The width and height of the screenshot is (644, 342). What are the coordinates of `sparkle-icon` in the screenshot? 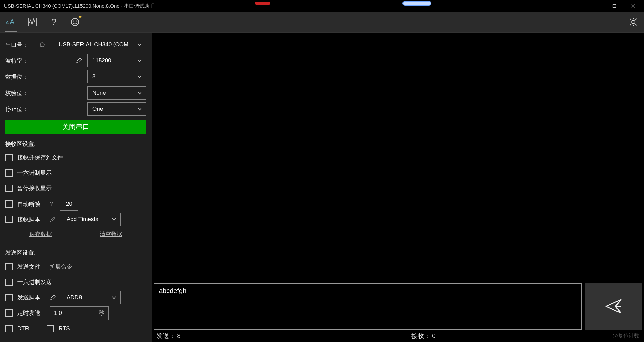 It's located at (80, 17).